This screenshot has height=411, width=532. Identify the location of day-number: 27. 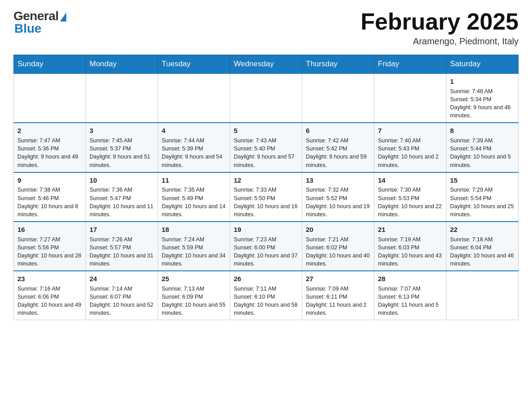
(338, 279).